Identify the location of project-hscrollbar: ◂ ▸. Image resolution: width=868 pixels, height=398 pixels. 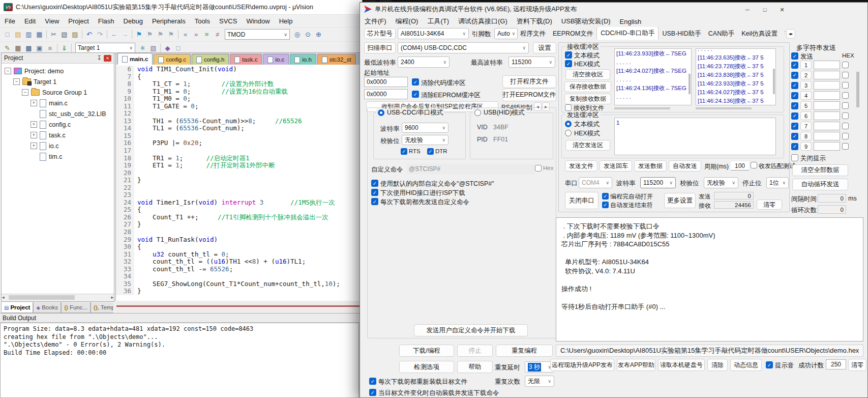
(58, 297).